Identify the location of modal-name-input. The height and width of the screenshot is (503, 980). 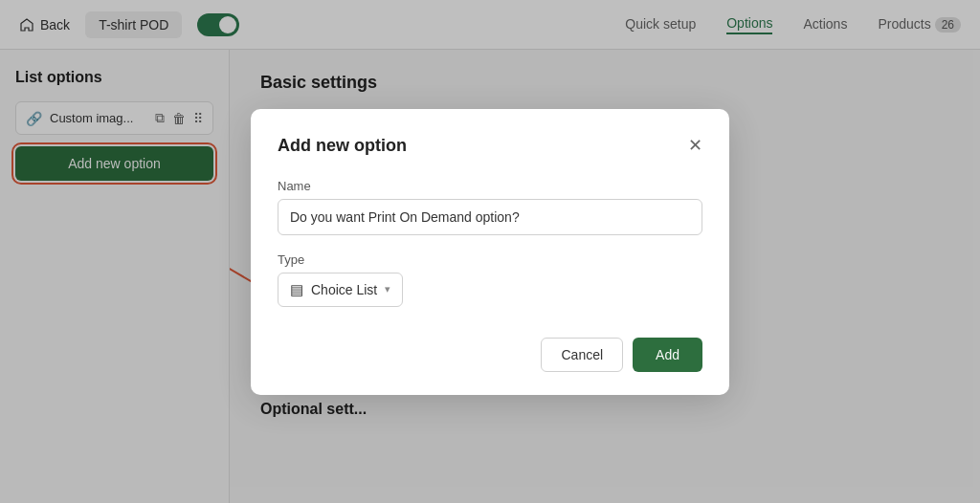
(490, 217).